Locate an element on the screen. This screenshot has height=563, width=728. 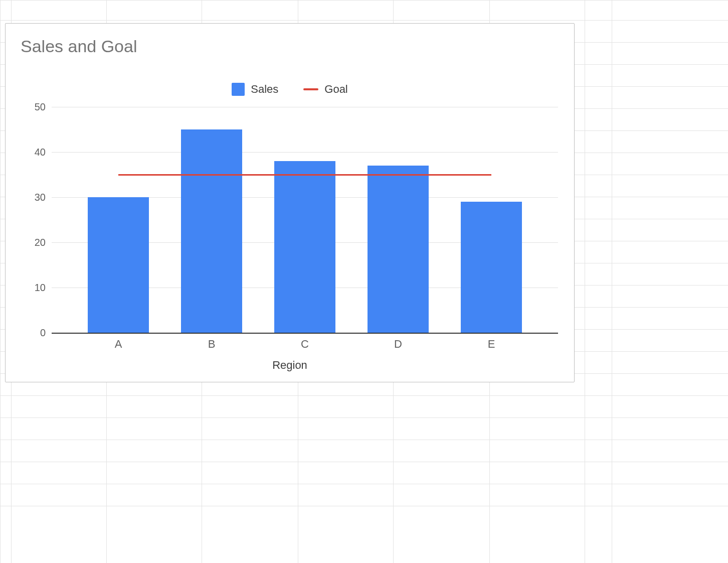
y-tick-label: 0 is located at coordinates (42, 333).